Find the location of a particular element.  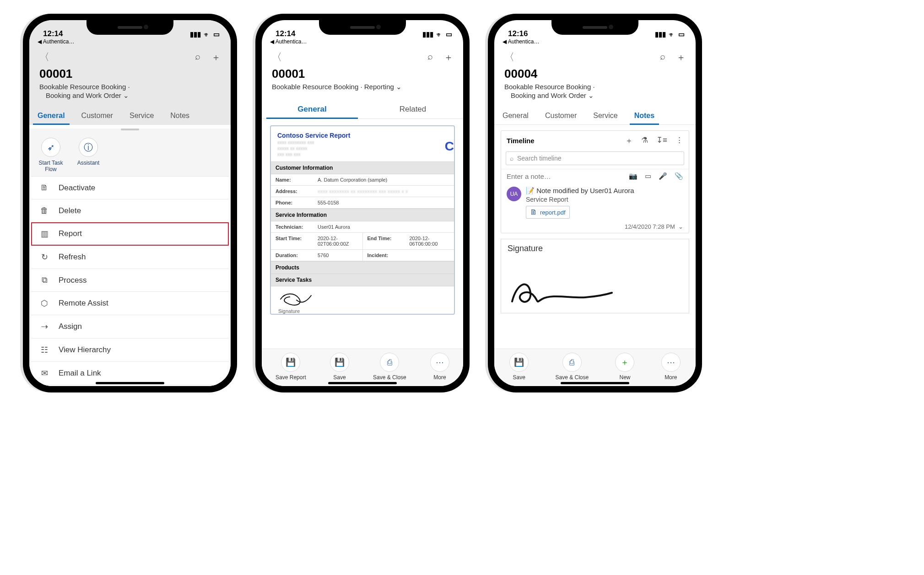

sort-icon: ↧≡ is located at coordinates (662, 141).